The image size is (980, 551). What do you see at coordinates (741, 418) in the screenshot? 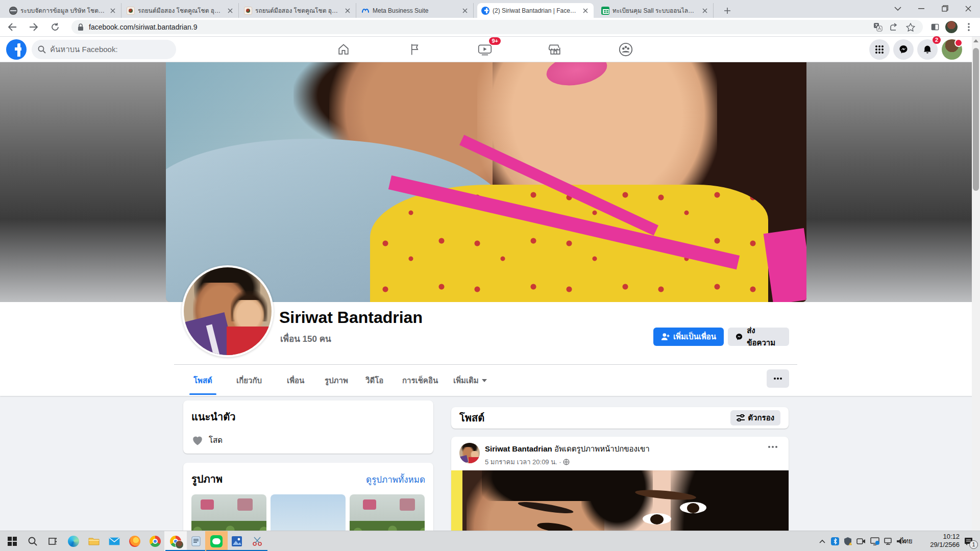
I see `filter-sliders-icon` at bounding box center [741, 418].